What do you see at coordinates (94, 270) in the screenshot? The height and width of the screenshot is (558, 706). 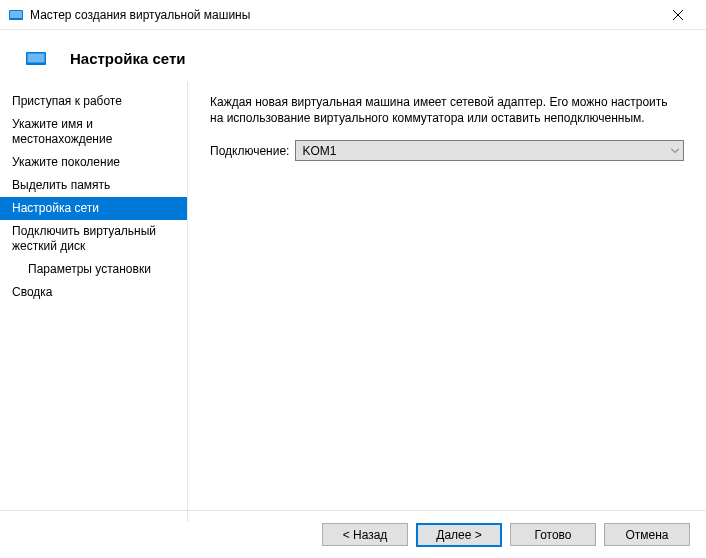 I see `sidebar-item-install-options: Параметры установки` at bounding box center [94, 270].